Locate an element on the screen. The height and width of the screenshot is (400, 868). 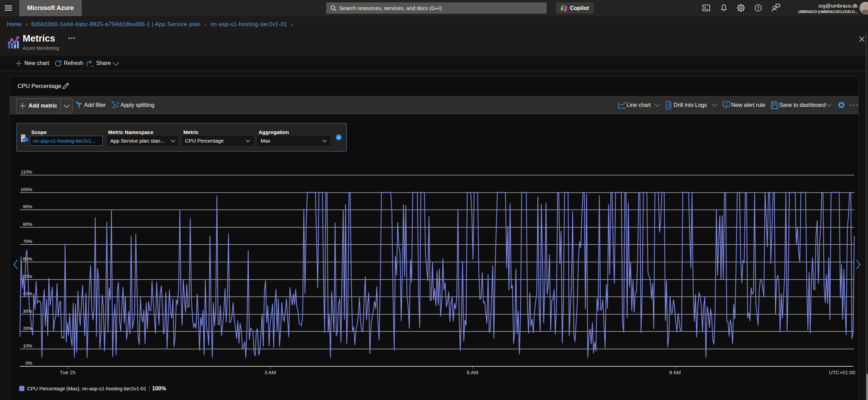
svg-text: 90% is located at coordinates (27, 207).